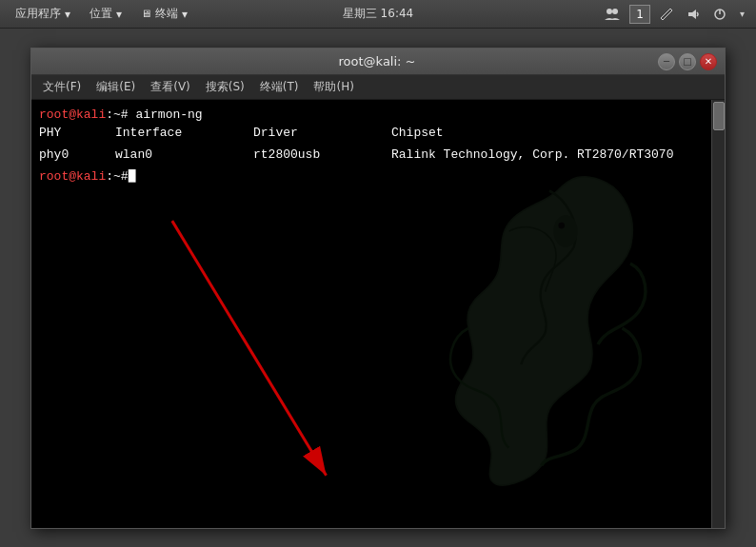 This screenshot has height=547, width=756. I want to click on row-chipset: Ralink Technology, Corp. RT2870/RT3070, so click(532, 154).